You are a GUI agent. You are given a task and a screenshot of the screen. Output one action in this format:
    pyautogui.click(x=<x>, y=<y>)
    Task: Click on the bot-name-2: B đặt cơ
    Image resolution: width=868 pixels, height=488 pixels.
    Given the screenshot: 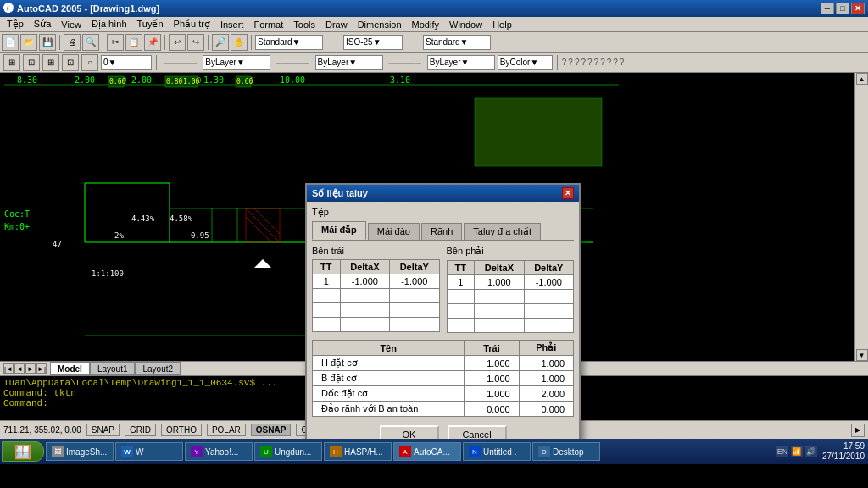 What is the action you would take?
    pyautogui.click(x=388, y=379)
    